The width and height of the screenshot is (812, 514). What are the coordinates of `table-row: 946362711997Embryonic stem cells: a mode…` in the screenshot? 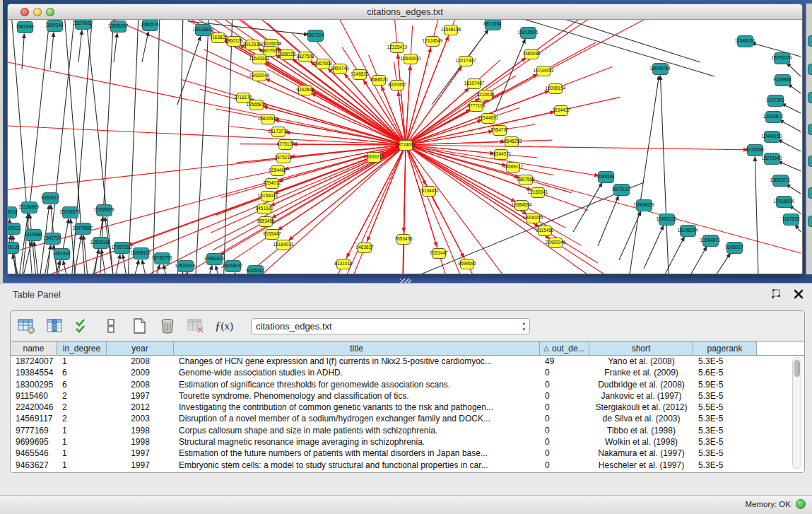 It's located at (407, 465).